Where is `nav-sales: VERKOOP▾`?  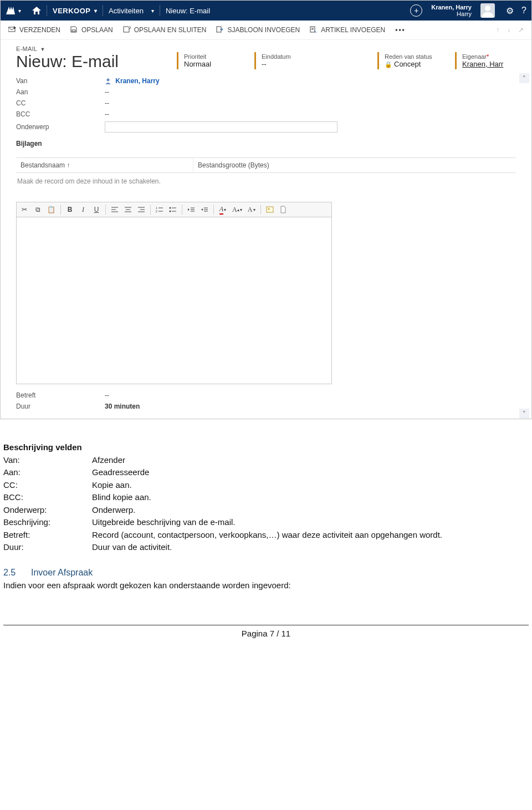 nav-sales: VERKOOP▾ is located at coordinates (75, 11).